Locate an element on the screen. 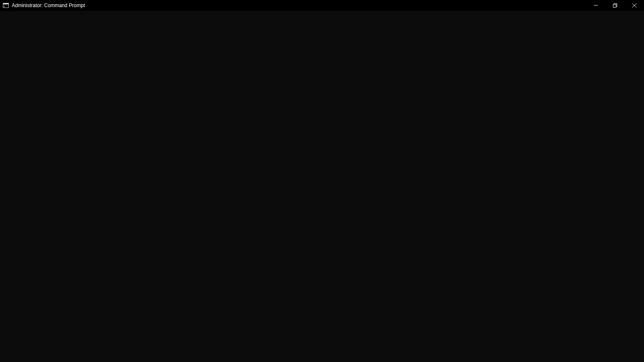 The width and height of the screenshot is (644, 362). maximize-button is located at coordinates (615, 5).